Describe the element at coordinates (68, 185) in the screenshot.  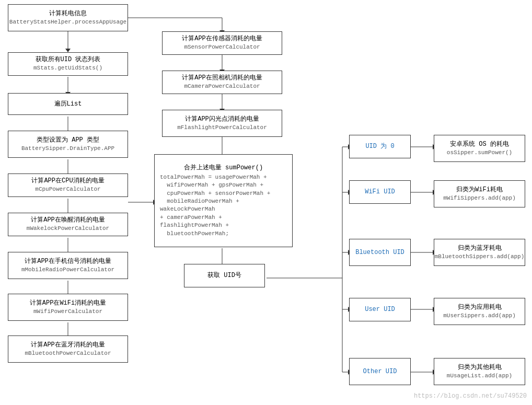
I see `box-b5: 计算APP在CPU消耗的电量 mCpuPowerCalculator` at that location.